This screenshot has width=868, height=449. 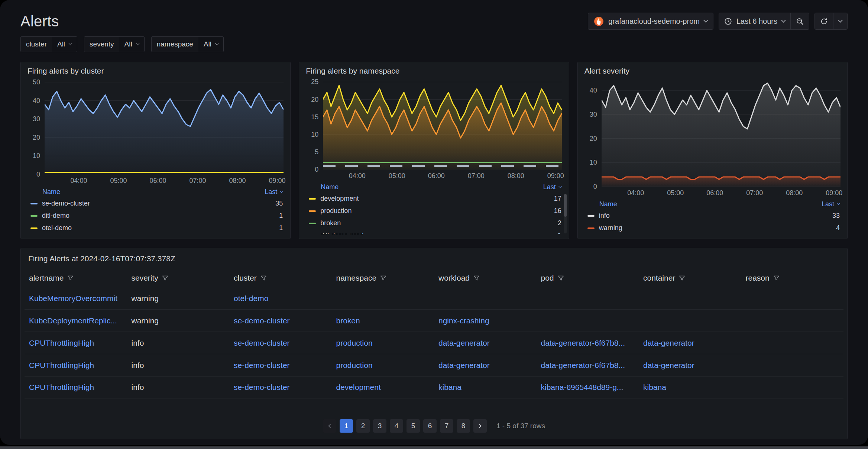 What do you see at coordinates (434, 41) in the screenshot?
I see `filter-bar: clusterAllseverityAllnamespaceAll` at bounding box center [434, 41].